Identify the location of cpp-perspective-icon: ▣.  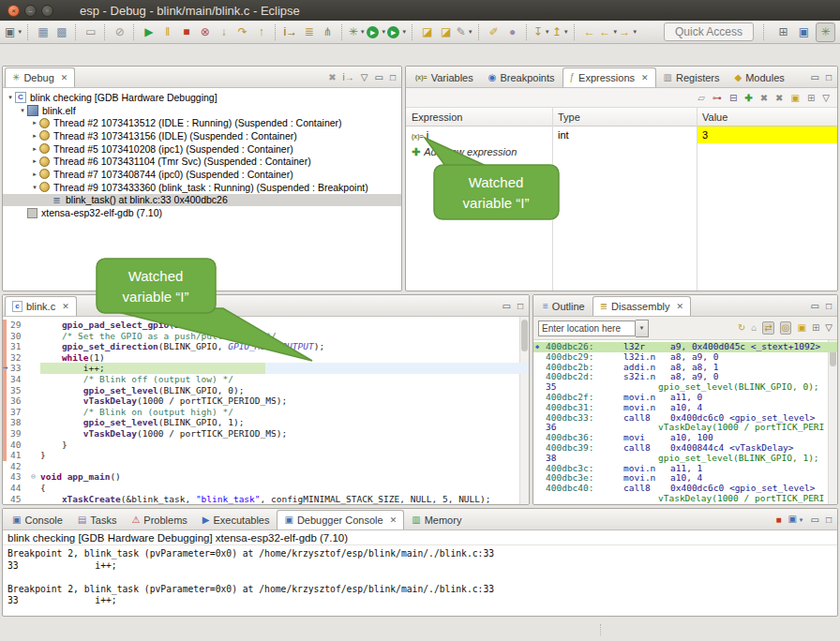
(804, 32).